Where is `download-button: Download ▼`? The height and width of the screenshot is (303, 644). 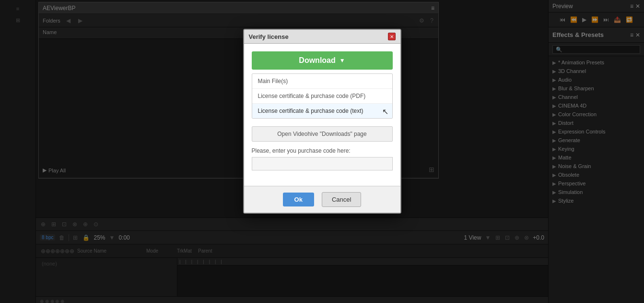 download-button: Download ▼ is located at coordinates (322, 61).